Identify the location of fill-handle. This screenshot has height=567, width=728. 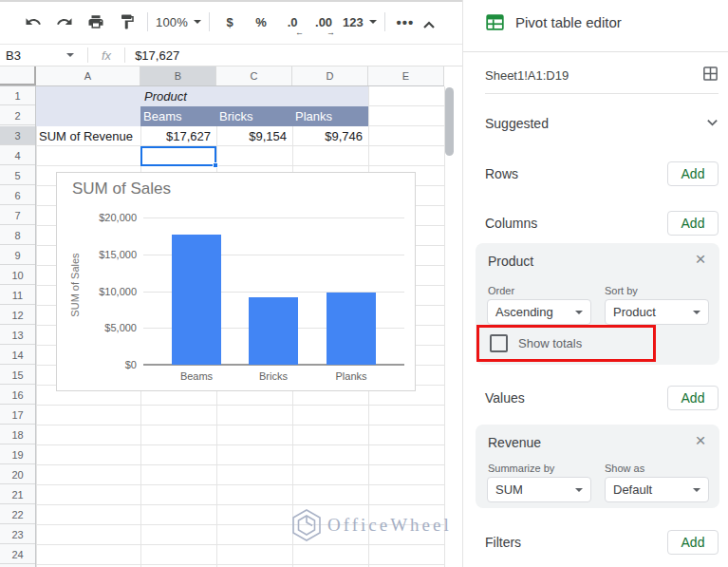
(215, 165).